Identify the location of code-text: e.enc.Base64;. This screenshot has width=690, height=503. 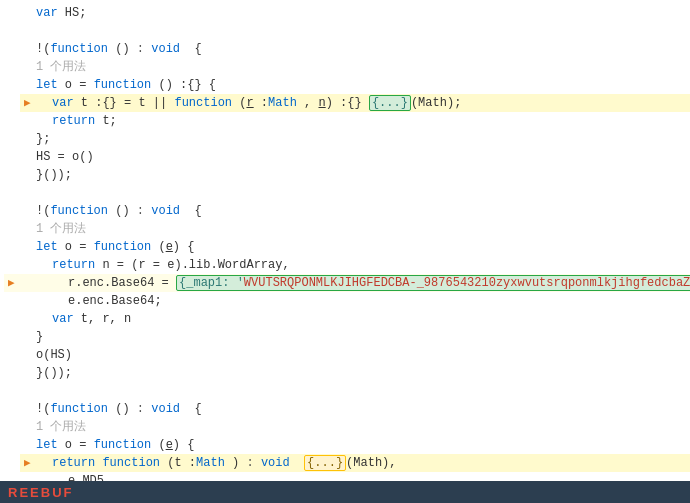
(115, 301).